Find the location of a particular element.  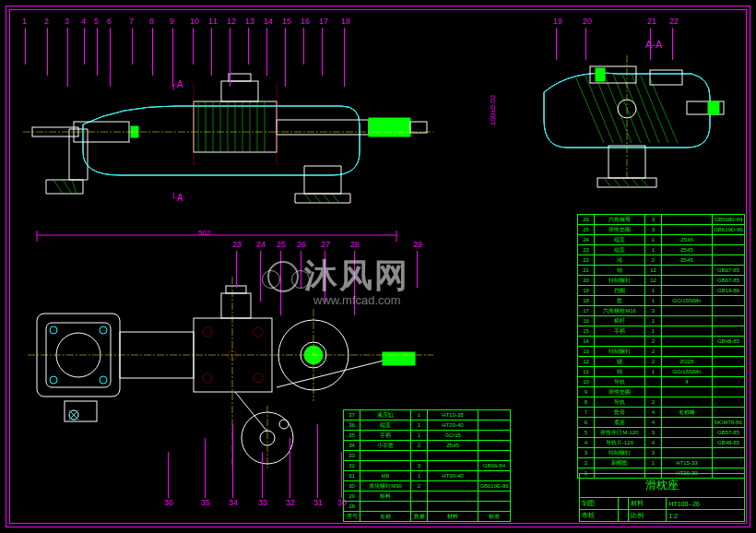

dimension-width: 502 is located at coordinates (205, 232).